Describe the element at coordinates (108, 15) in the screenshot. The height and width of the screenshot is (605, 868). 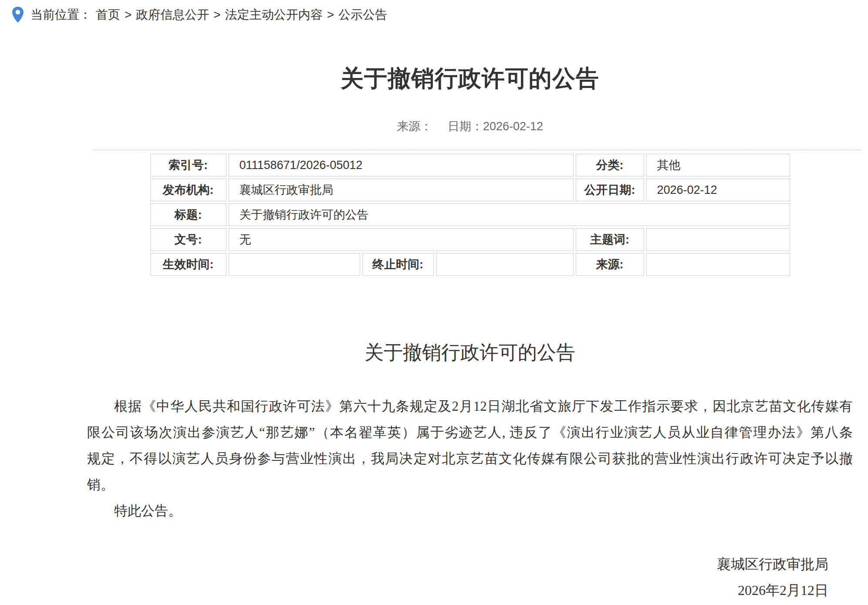
I see `breadcrumb-link-home: 首页` at that location.